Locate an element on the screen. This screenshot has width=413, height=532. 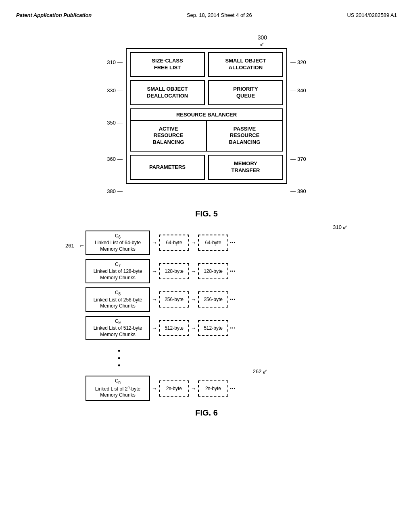
list-item: CnLinked List of 2n-byteMemory Chunks → … is located at coordinates (161, 389).